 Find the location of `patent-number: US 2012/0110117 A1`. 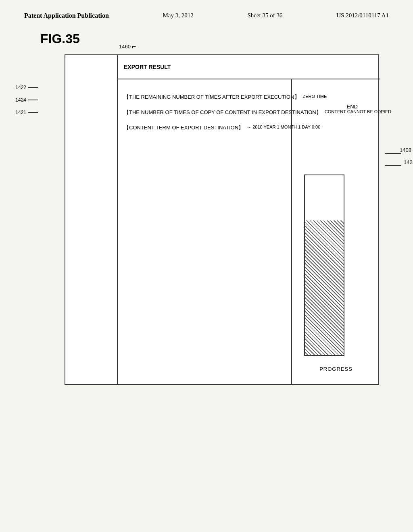

patent-number: US 2012/0110117 A1 is located at coordinates (363, 15).